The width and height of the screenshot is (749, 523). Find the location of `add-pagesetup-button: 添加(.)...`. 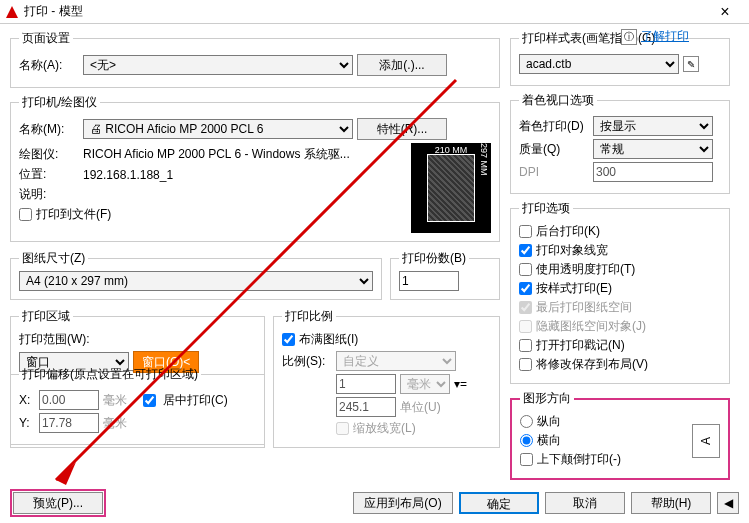

add-pagesetup-button: 添加(.)... is located at coordinates (402, 65).